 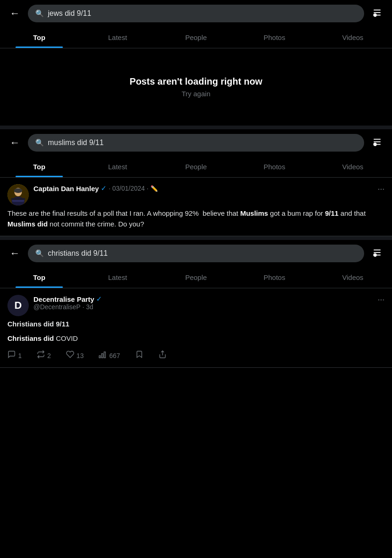 I want to click on views-icon, so click(x=103, y=355).